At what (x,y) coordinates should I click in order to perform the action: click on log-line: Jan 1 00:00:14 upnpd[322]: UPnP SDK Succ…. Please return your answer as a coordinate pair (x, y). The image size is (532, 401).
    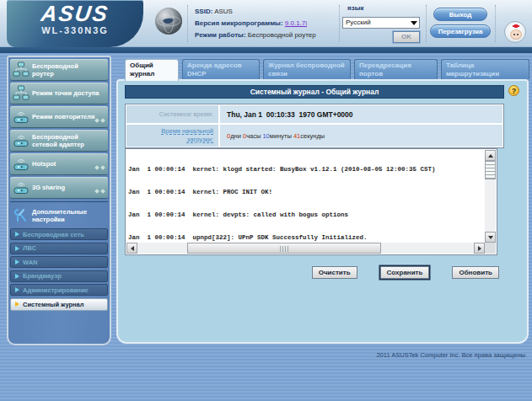
    Looking at the image, I should click on (305, 238).